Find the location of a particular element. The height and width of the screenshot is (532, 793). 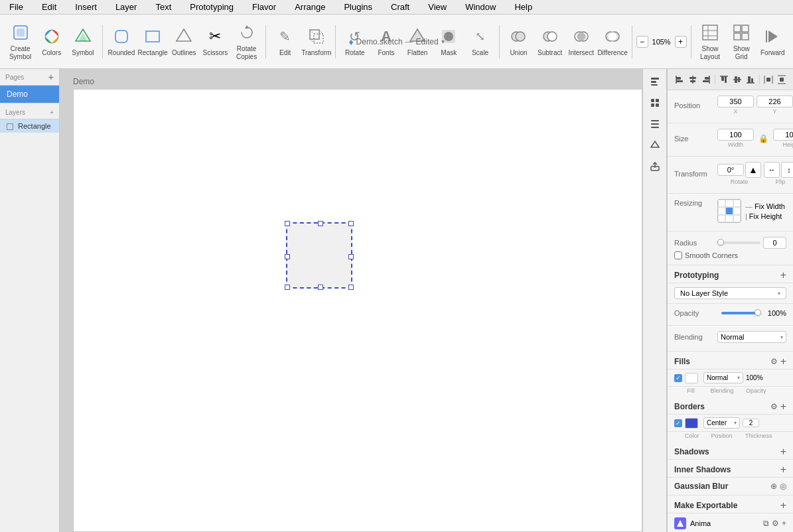

align-left-button is located at coordinates (680, 80).